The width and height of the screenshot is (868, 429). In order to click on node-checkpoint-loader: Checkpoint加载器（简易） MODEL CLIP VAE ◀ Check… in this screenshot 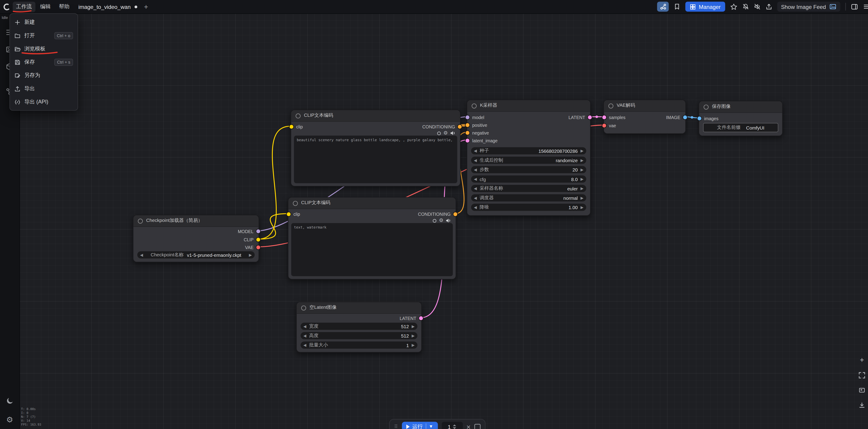, I will do `click(196, 239)`.